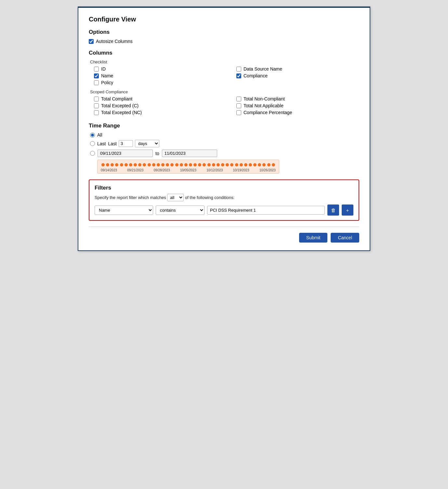  I want to click on col-datasource-checkbox, so click(239, 69).